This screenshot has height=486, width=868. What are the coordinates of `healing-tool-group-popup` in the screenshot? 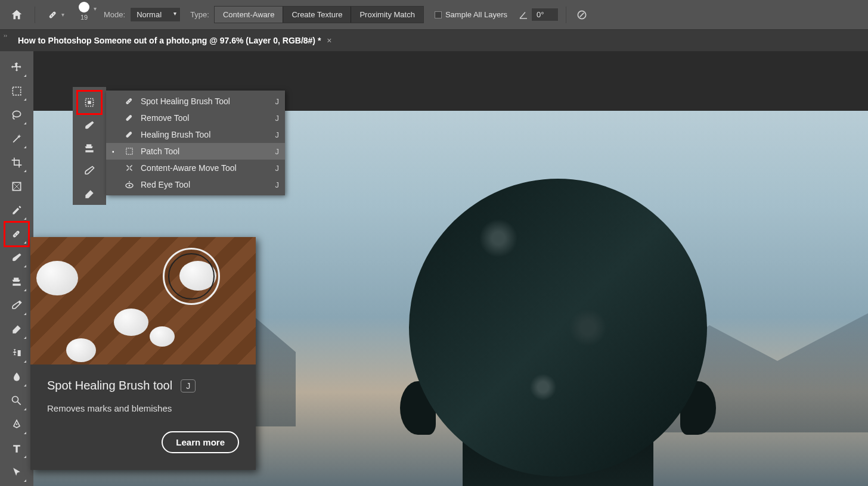 It's located at (89, 146).